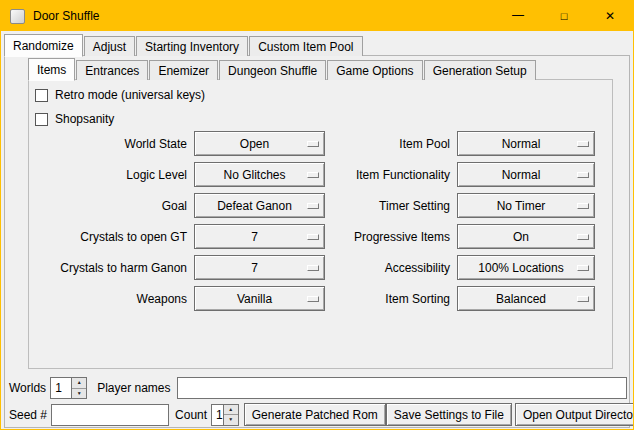  Describe the element at coordinates (167, 298) in the screenshot. I see `field-row: Weapons Vanilla` at that location.